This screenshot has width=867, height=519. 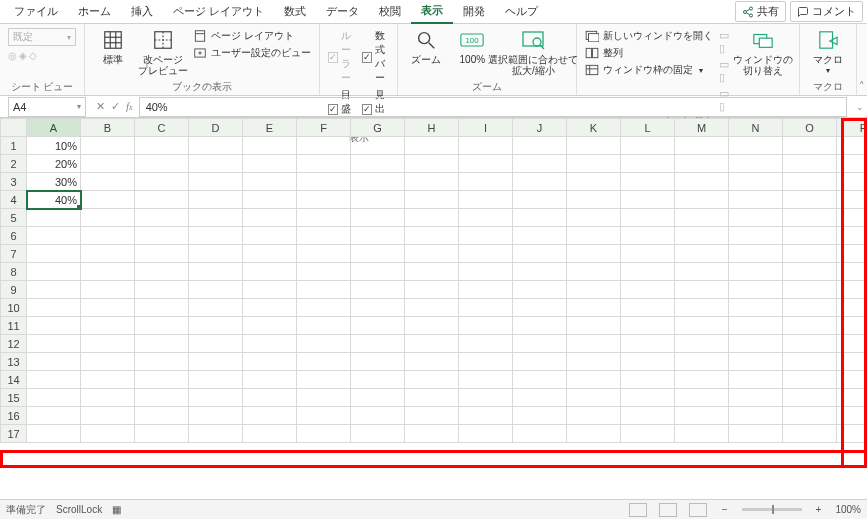 What do you see at coordinates (216, 416) in the screenshot?
I see `cell-D16` at bounding box center [216, 416].